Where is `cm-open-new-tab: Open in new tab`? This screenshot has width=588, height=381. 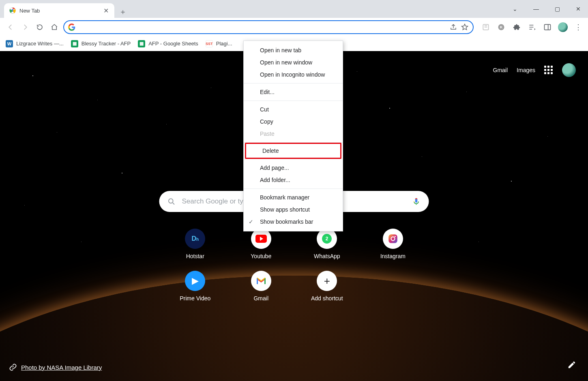 cm-open-new-tab: Open in new tab is located at coordinates (293, 50).